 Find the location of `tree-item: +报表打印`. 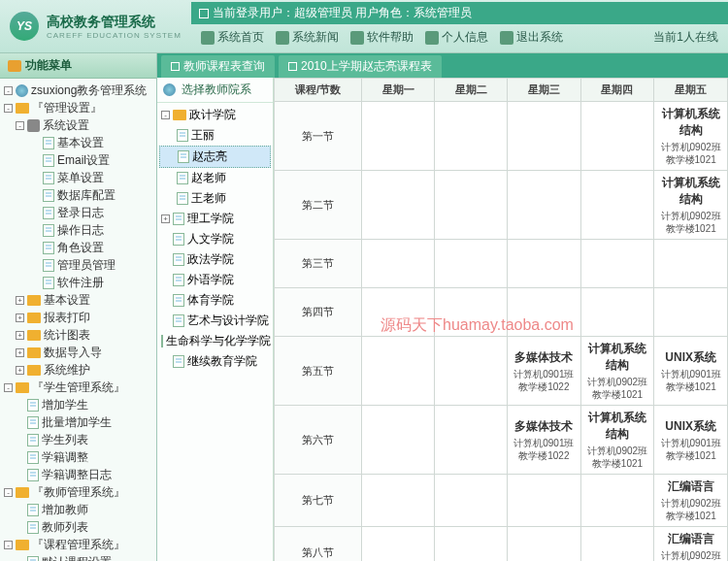

tree-item: +报表打印 is located at coordinates (78, 317).